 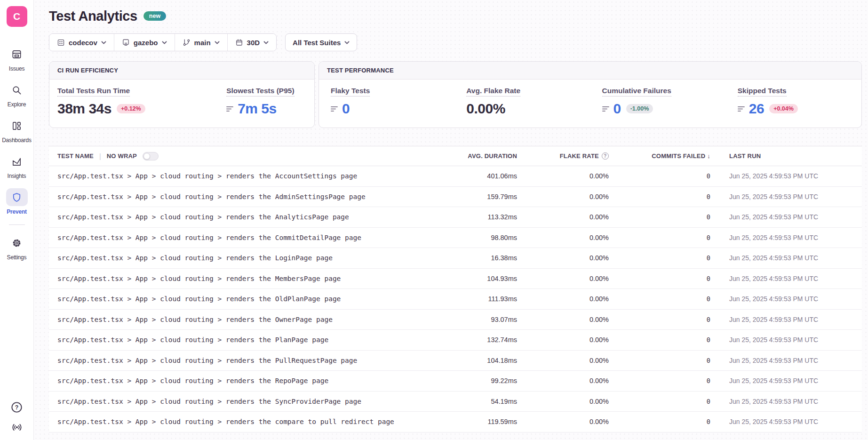 What do you see at coordinates (252, 42) in the screenshot?
I see `date-range-filter: 30D` at bounding box center [252, 42].